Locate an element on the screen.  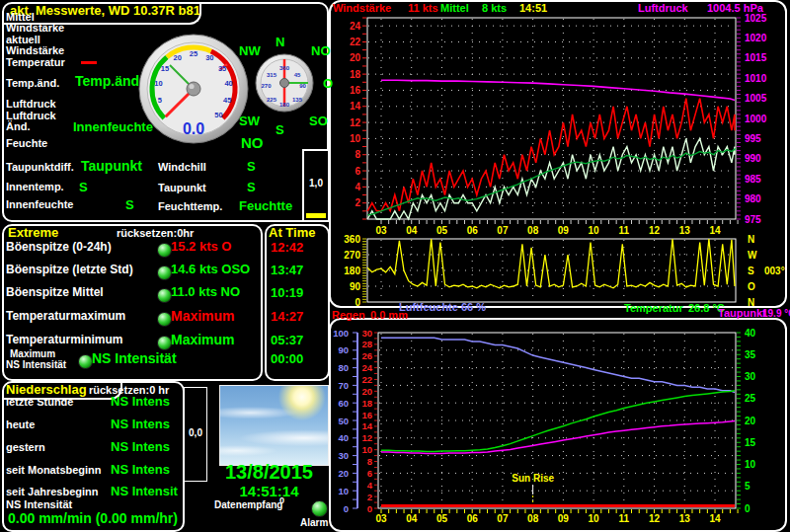
sky-image is located at coordinates (275, 425).